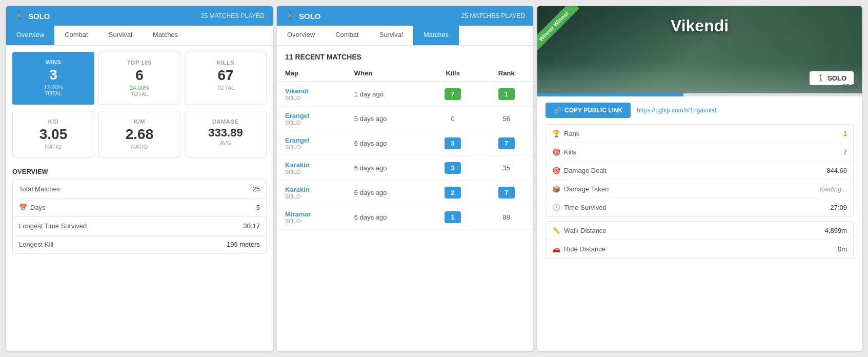 This screenshot has height=357, width=868. Describe the element at coordinates (303, 16) in the screenshot. I see `middle-panel-title: 🚶 SOLO` at that location.